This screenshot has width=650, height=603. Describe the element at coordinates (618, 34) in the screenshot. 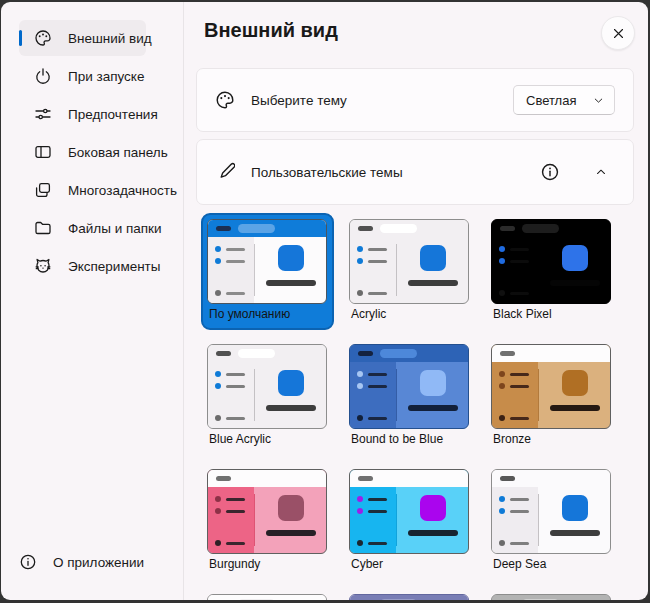

I see `close-icon` at that location.